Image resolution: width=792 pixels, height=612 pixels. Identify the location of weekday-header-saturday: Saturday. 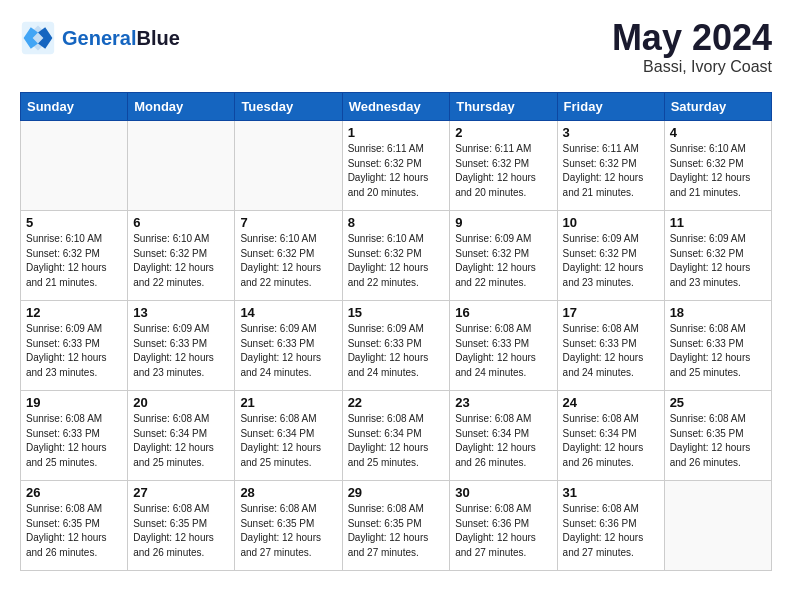
(718, 107).